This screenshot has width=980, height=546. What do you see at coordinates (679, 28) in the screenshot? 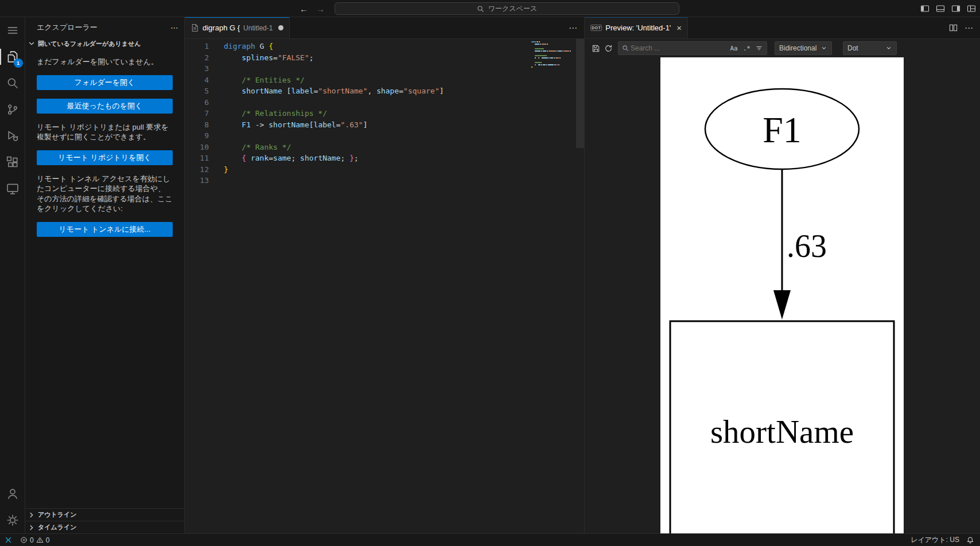
I see `close-icon: ×` at bounding box center [679, 28].